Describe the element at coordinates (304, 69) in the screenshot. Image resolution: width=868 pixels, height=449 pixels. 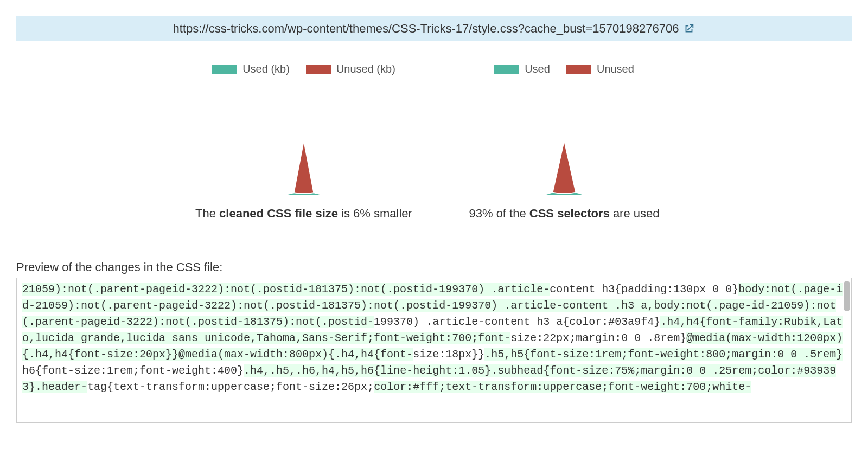
I see `legend-filesize: Used (kb) Unused (kb)` at that location.